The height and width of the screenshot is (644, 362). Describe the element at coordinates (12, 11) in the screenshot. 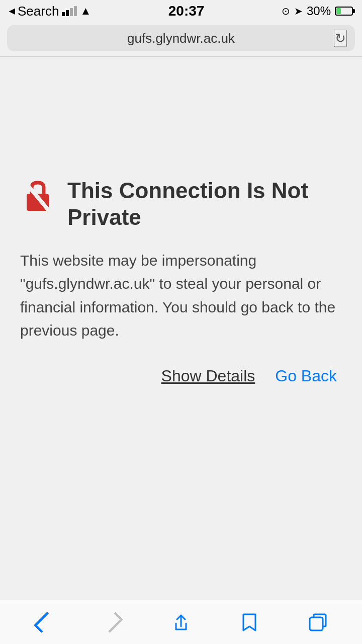

I see `back-chevron-icon: ◂` at that location.